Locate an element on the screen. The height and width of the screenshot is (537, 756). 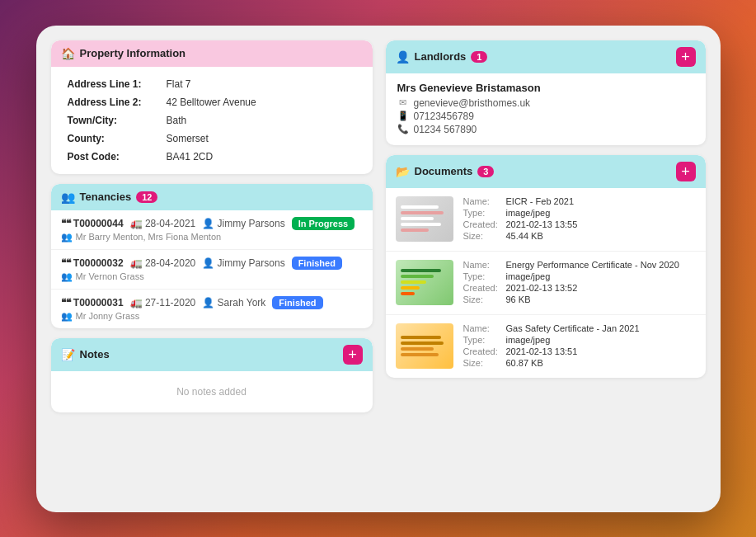
tenancy-top: ❝❝ T00000044 🚛 28-04-2021 👤 Jimmy Parson… is located at coordinates (212, 224).